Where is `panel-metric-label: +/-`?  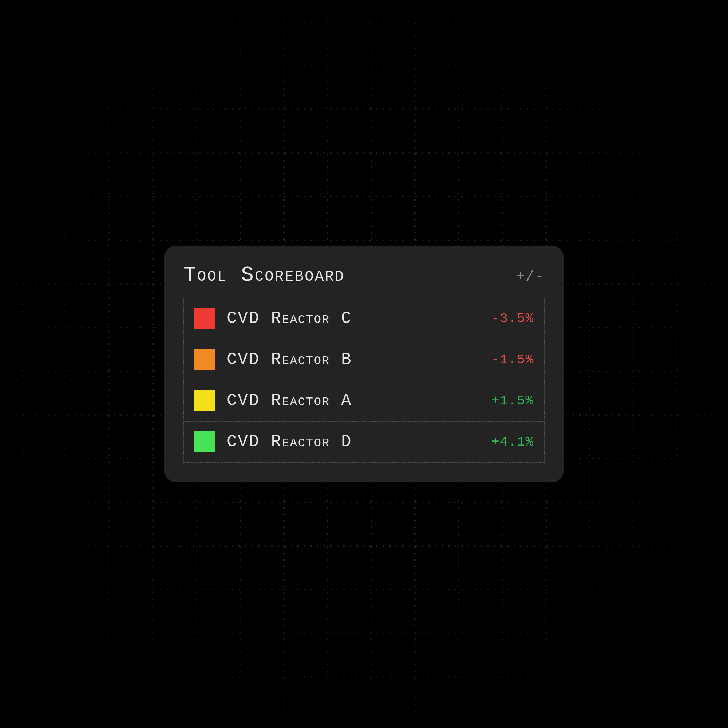
panel-metric-label: +/- is located at coordinates (531, 277).